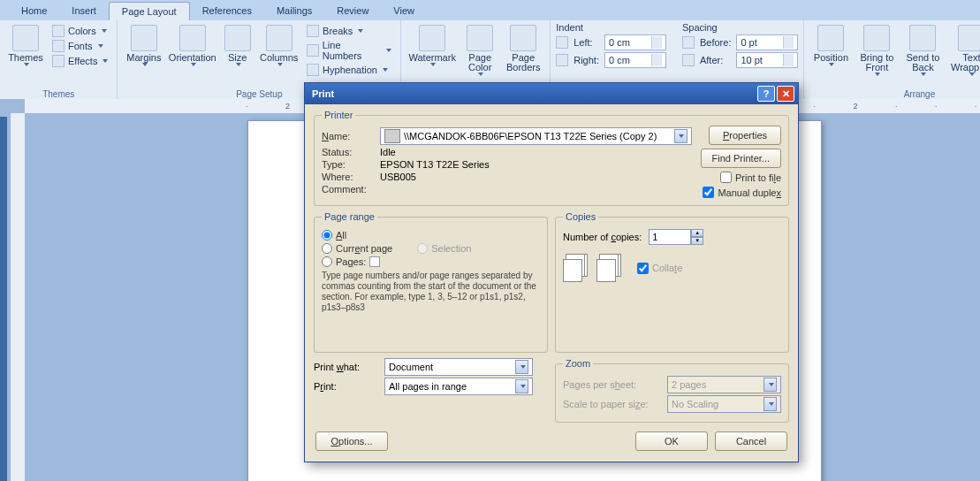 The width and height of the screenshot is (980, 481). What do you see at coordinates (603, 237) in the screenshot?
I see `num-copies-label: Number of copies:` at bounding box center [603, 237].